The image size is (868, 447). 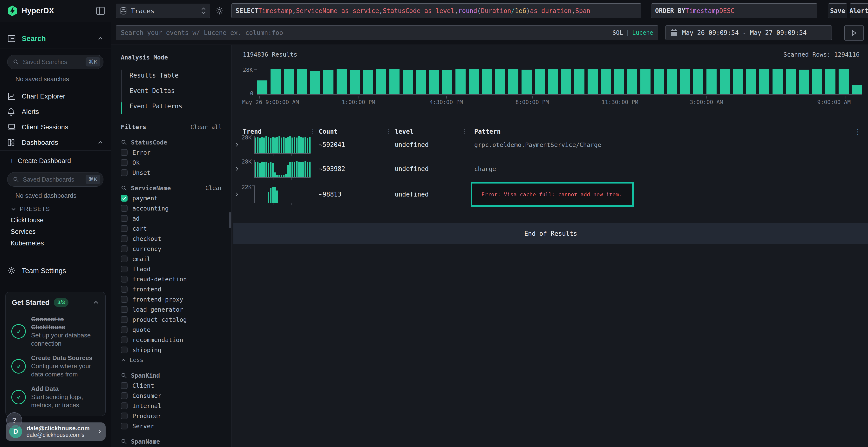 What do you see at coordinates (172, 289) in the screenshot?
I see `filter-option-frontend: frontend` at bounding box center [172, 289].